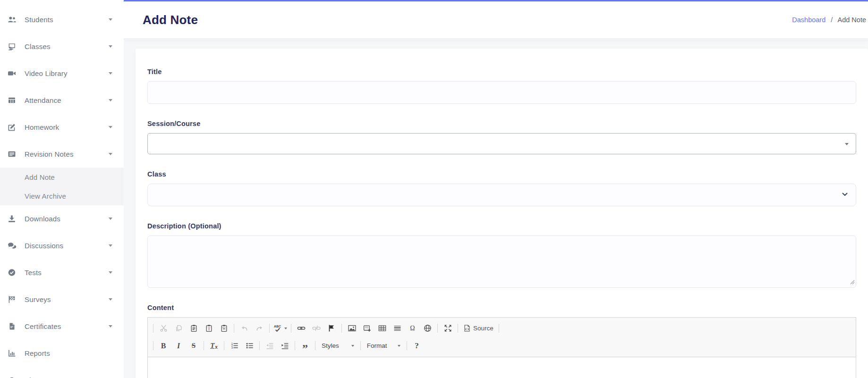  I want to click on sidebar-item-blog: Blog, so click(62, 372).